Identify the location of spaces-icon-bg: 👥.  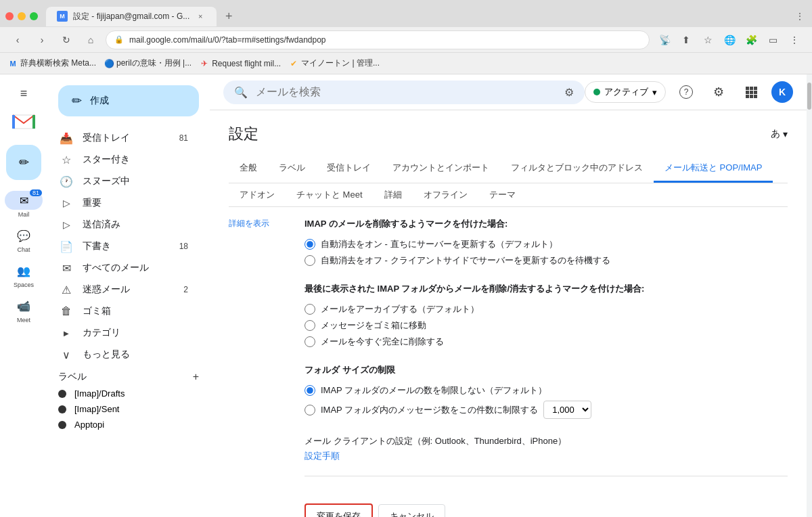
(24, 271).